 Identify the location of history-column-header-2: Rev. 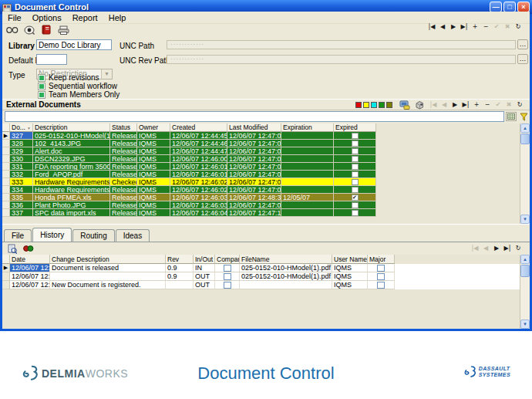
(180, 259).